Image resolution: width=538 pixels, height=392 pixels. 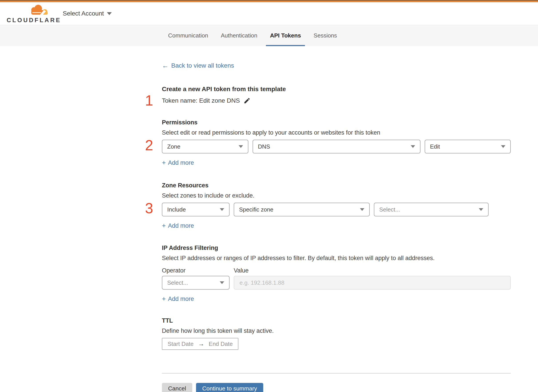 I want to click on tab-authentication: Authentication, so click(x=239, y=36).